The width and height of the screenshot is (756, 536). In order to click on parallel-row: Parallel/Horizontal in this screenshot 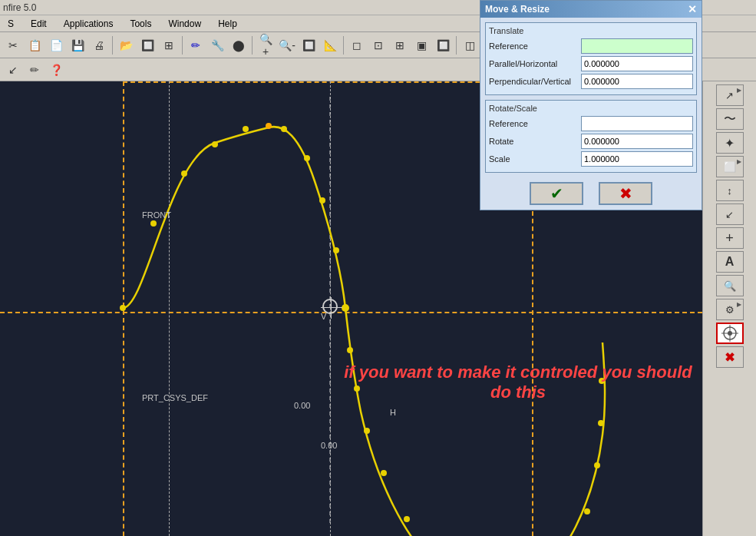, I will do `click(591, 64)`.